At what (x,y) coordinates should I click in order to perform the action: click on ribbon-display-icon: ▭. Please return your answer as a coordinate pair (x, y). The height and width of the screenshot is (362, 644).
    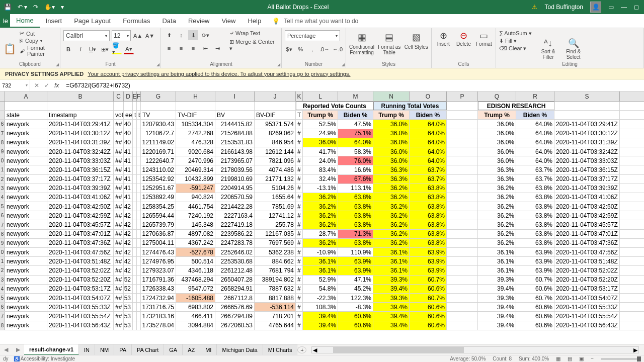
    Looking at the image, I should click on (611, 7).